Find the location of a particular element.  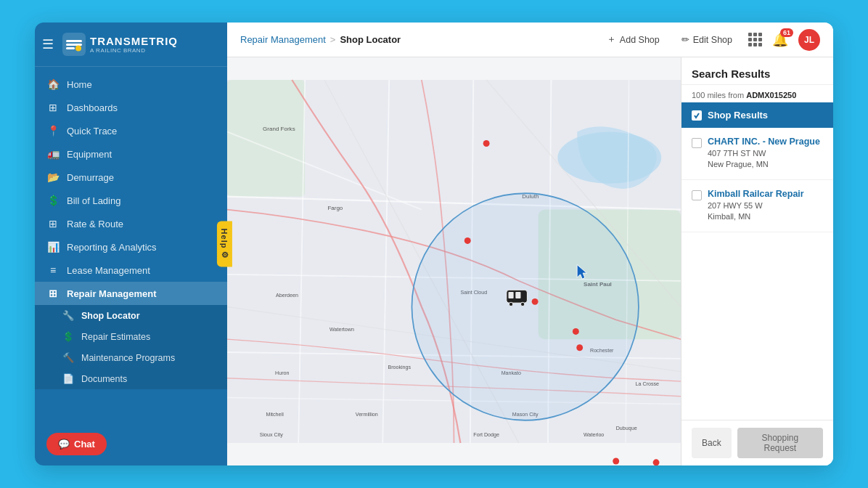

select-all-checkbox is located at coordinates (697, 115).